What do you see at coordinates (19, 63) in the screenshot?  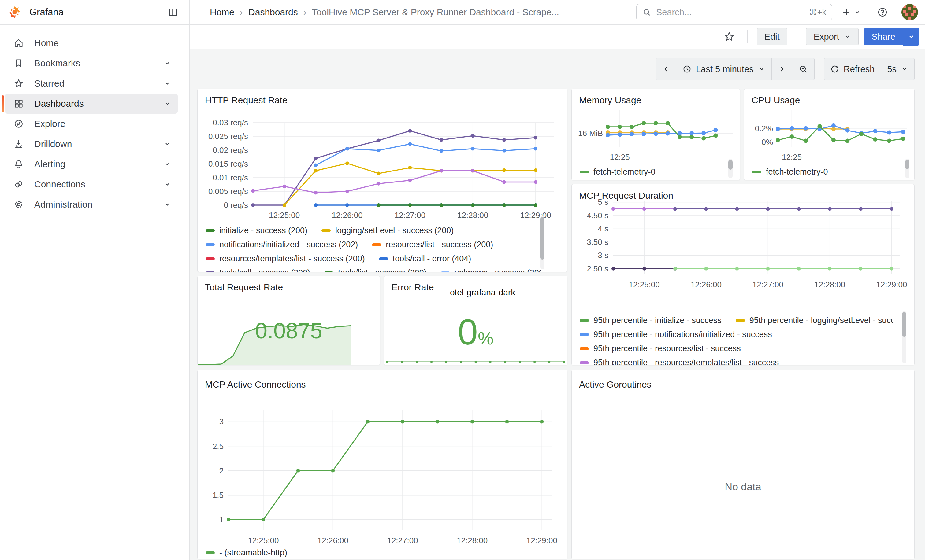 I see `bookmark-icon` at bounding box center [19, 63].